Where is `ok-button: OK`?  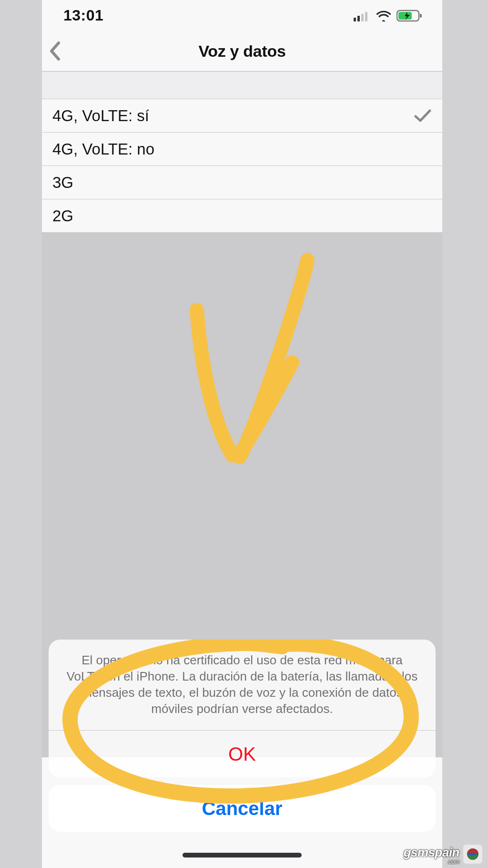 ok-button: OK is located at coordinates (242, 754).